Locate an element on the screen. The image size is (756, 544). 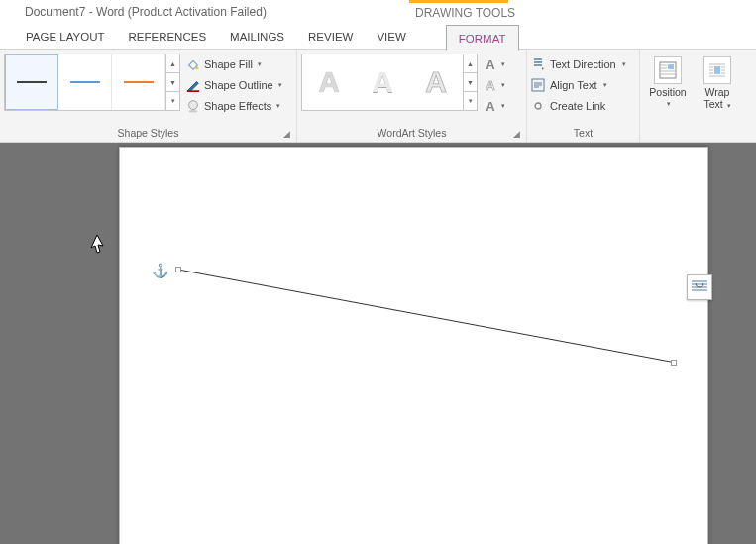
drawn-line-shape is located at coordinates (428, 316).